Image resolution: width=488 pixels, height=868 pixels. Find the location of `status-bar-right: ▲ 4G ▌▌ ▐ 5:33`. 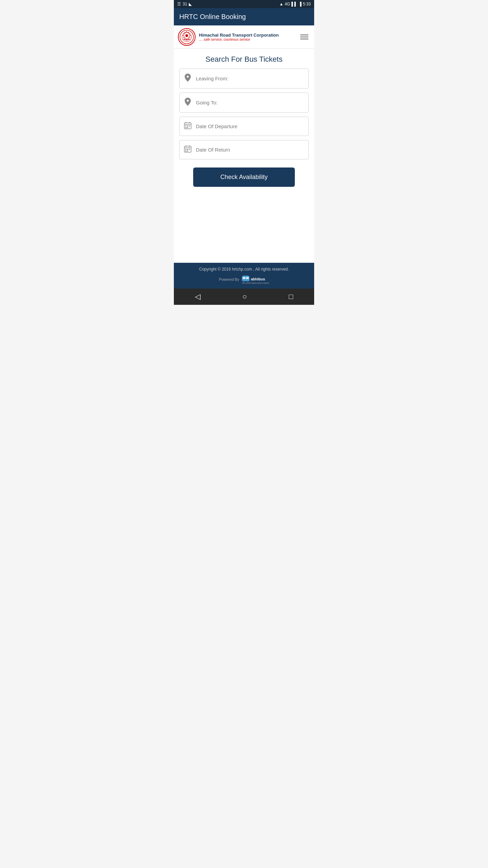

status-bar-right: ▲ 4G ▌▌ ▐ 5:33 is located at coordinates (295, 4).